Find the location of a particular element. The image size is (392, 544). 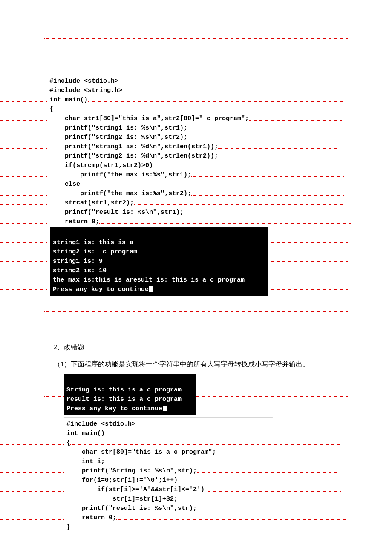

console-output-1: string1 is: this is a string2 is: c prog… is located at coordinates (159, 262).